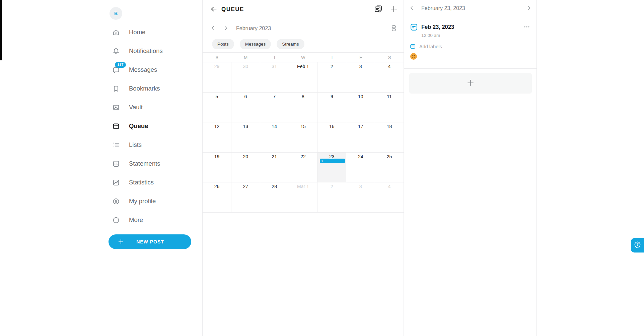  Describe the element at coordinates (394, 9) in the screenshot. I see `add-post-button` at that location.